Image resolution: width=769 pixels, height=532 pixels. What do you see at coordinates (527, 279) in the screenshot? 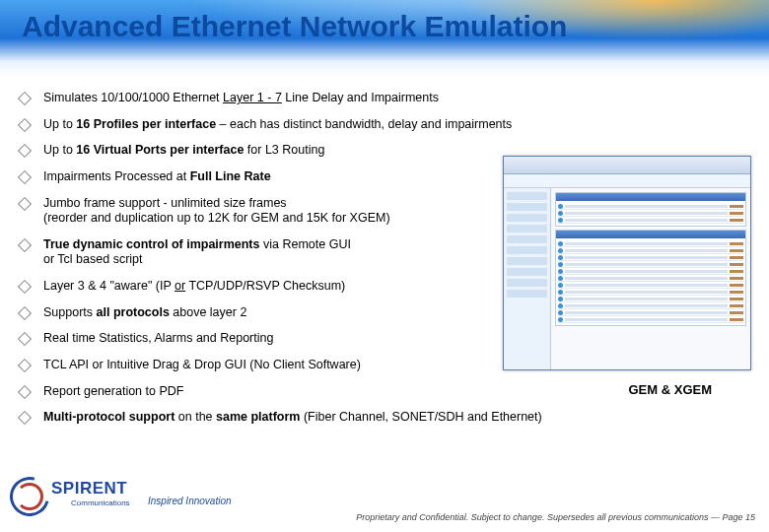
I see `screenshot-sidebar` at bounding box center [527, 279].